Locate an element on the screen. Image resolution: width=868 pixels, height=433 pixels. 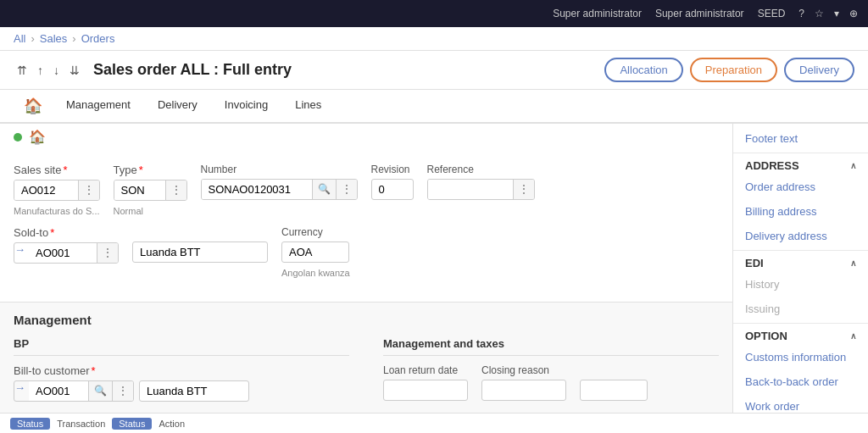
currency-label: Currency is located at coordinates (315, 232).